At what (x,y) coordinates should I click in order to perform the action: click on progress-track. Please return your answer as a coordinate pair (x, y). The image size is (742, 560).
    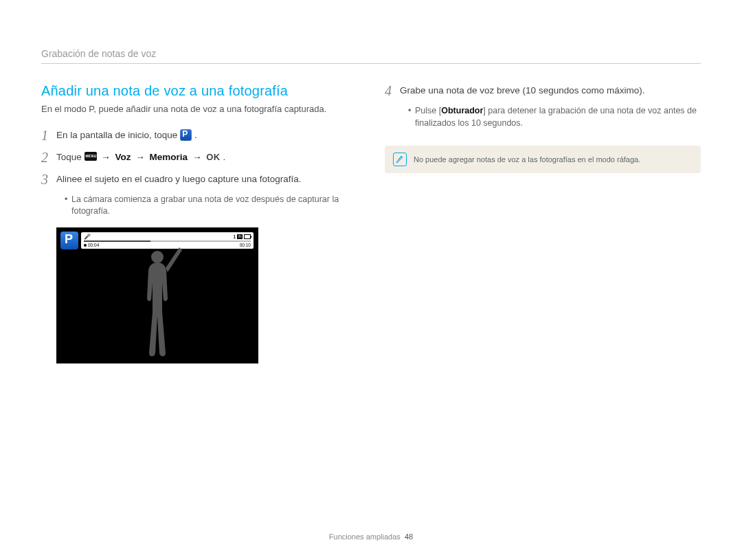
    Looking at the image, I should click on (168, 241).